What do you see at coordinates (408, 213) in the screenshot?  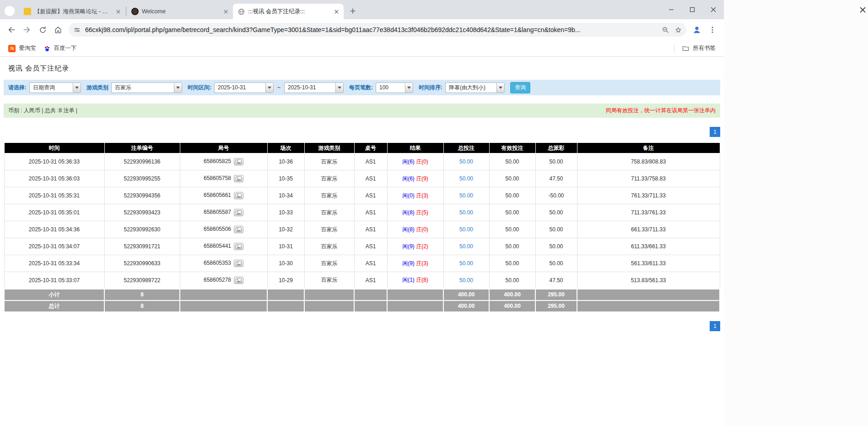 I see `result-player: 闲(8)` at bounding box center [408, 213].